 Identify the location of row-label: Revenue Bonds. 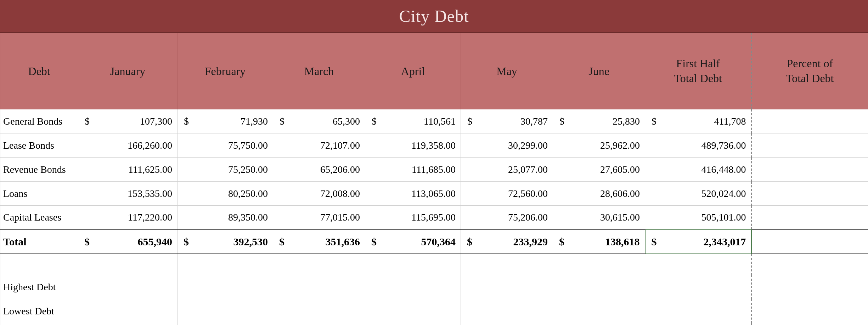
(39, 170).